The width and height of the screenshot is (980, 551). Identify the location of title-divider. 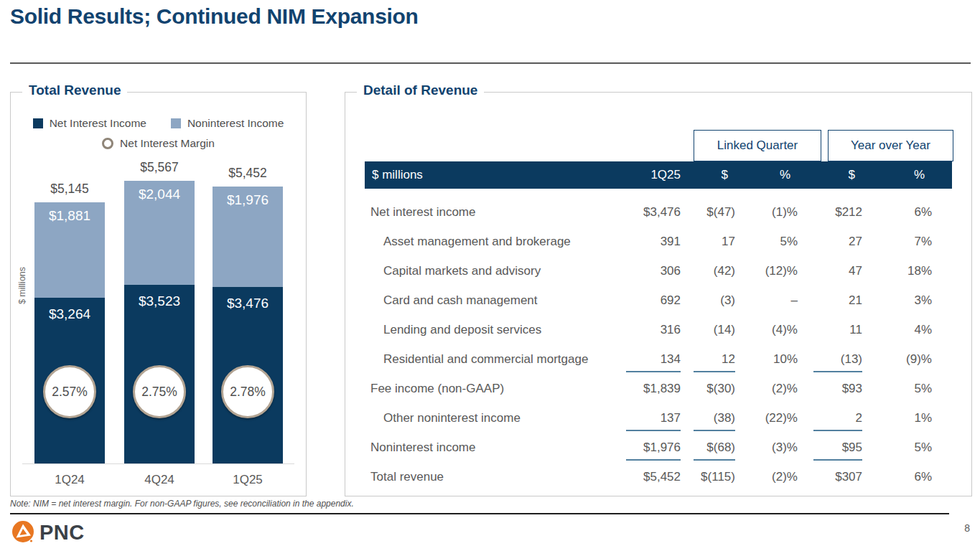
(490, 63).